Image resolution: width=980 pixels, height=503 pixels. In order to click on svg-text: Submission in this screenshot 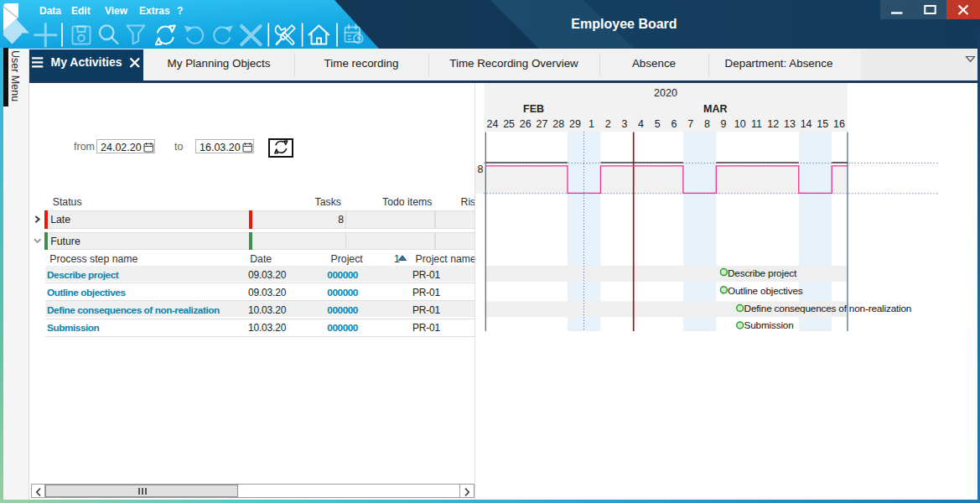, I will do `click(770, 325)`.